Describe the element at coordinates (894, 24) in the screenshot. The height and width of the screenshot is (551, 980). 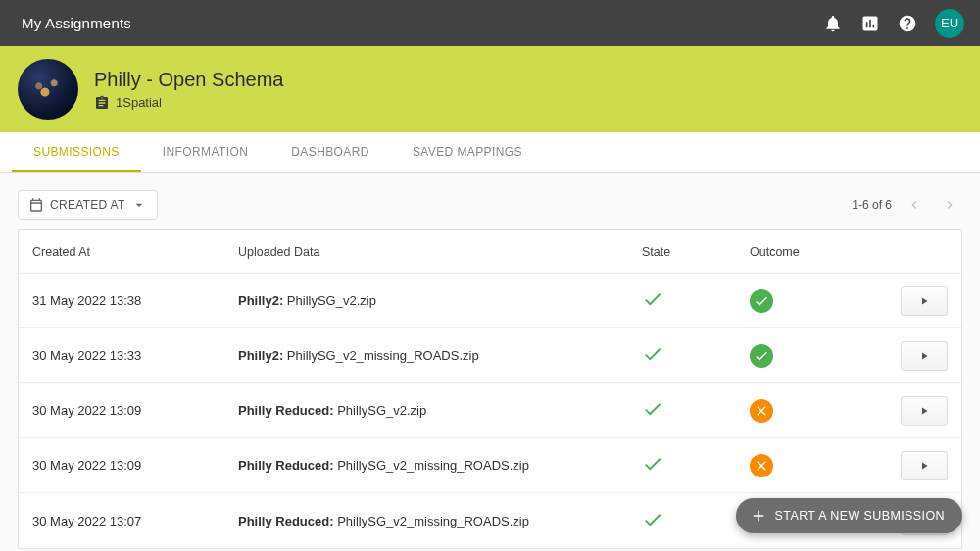
I see `appbar-actions: EU` at that location.